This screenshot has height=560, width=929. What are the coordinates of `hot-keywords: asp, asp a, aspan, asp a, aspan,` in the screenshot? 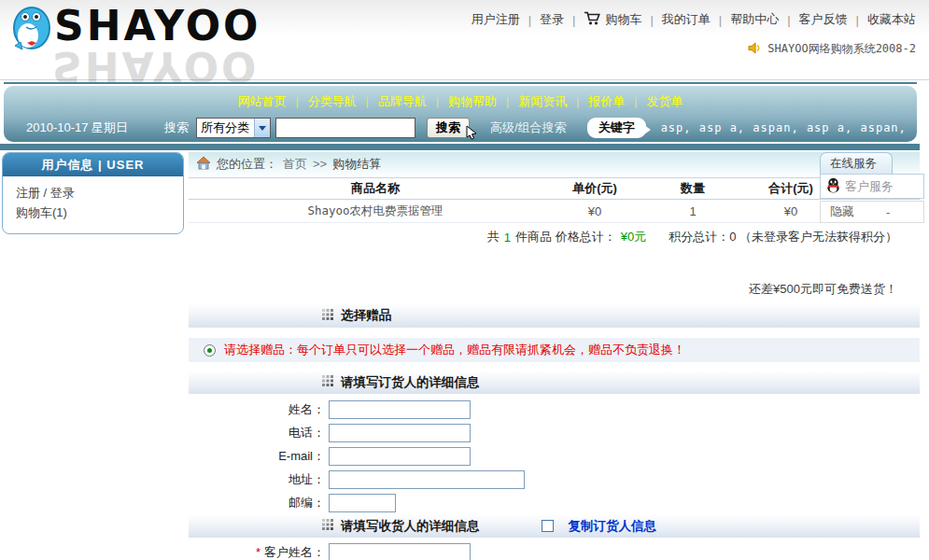 It's located at (784, 128).